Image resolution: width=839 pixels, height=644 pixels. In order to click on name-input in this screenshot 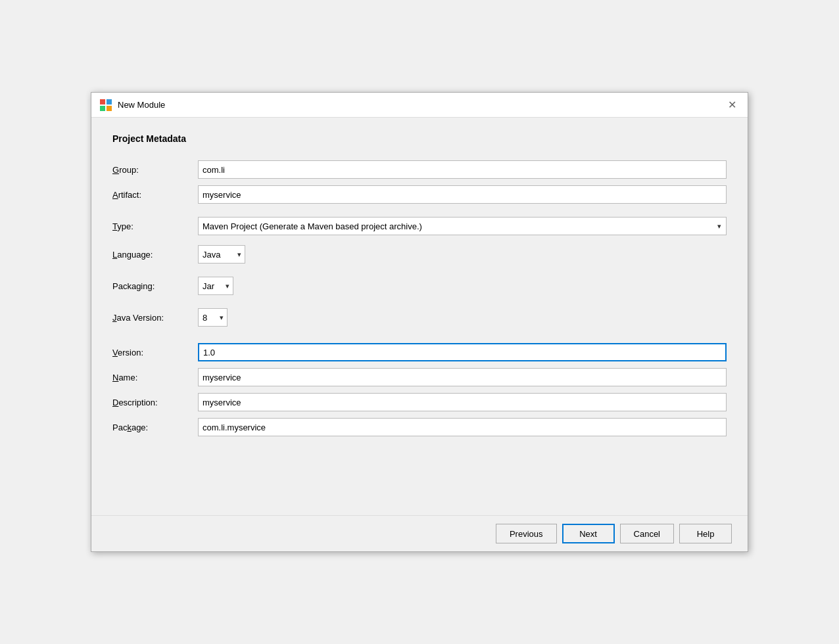, I will do `click(462, 377)`.